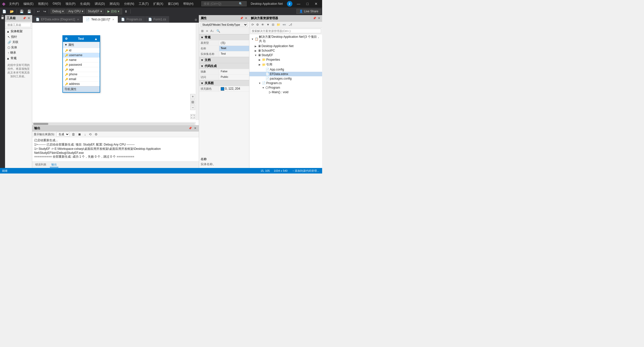  Describe the element at coordinates (193, 96) in the screenshot. I see `zoom-in-button: +` at that location.